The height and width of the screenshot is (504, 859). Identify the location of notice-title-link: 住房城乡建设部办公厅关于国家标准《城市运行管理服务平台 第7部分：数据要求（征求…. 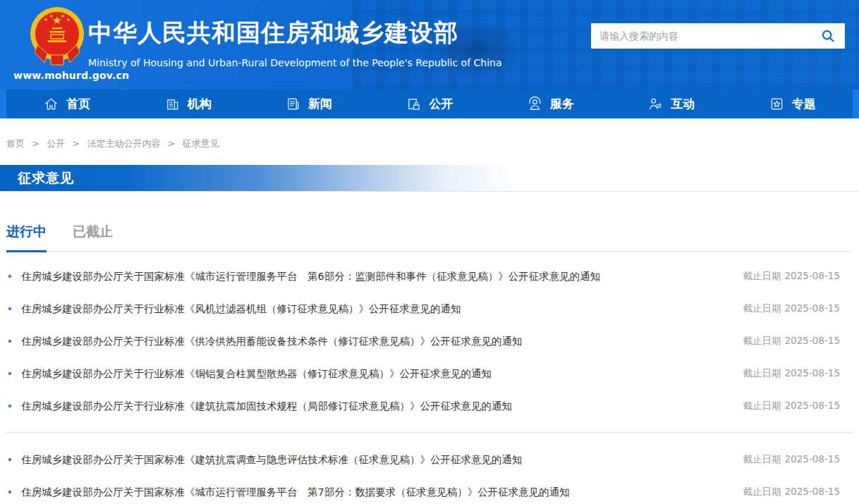
(382, 492).